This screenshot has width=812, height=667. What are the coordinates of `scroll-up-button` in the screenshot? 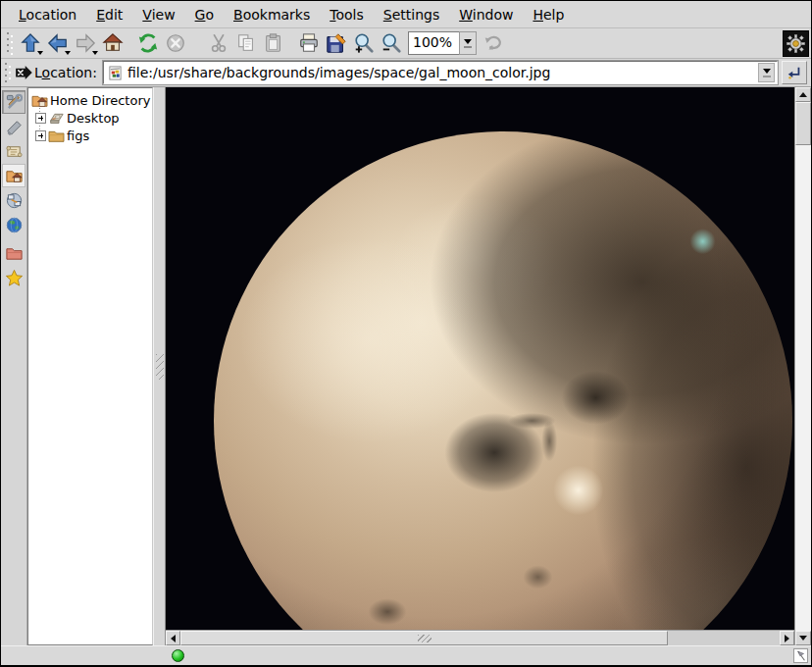 It's located at (803, 94).